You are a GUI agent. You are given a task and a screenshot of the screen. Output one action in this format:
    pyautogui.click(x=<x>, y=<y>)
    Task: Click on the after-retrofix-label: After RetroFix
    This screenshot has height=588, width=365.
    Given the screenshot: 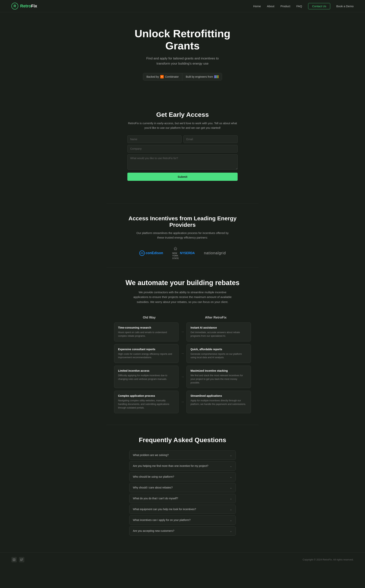 What is the action you would take?
    pyautogui.click(x=216, y=318)
    